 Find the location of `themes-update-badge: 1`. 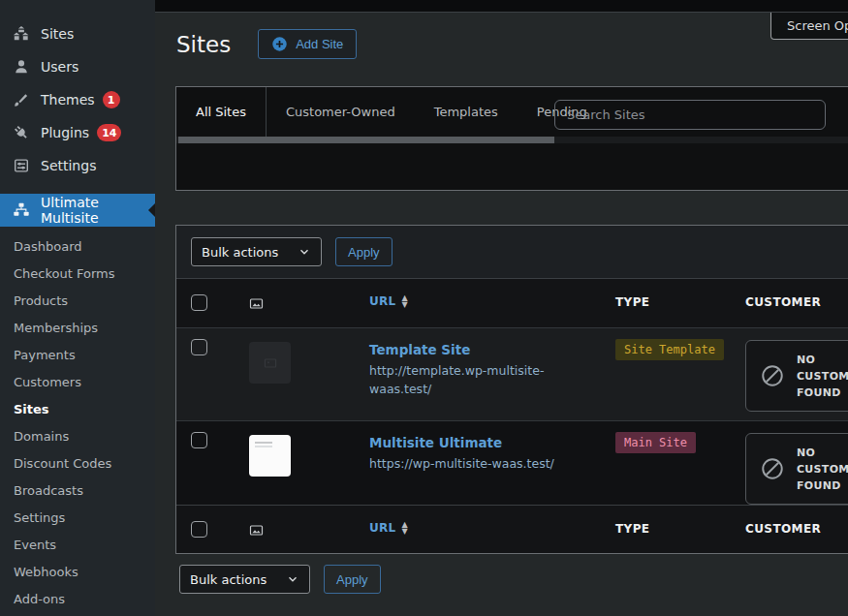

themes-update-badge: 1 is located at coordinates (111, 100).